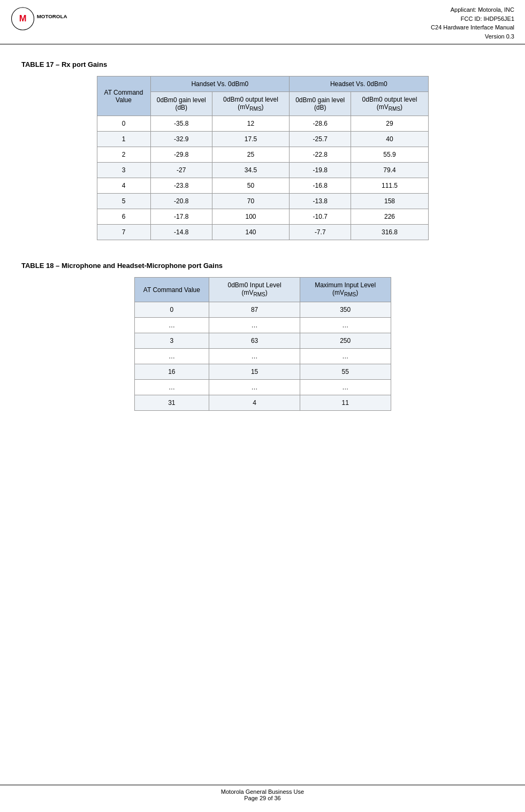  What do you see at coordinates (181, 232) in the screenshot?
I see `data-cell: -14.8` at bounding box center [181, 232].